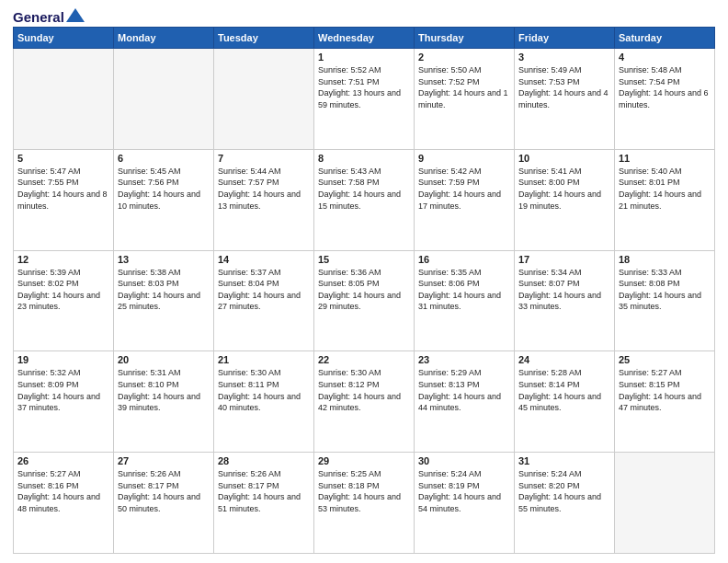 The width and height of the screenshot is (728, 563). What do you see at coordinates (464, 158) in the screenshot?
I see `day-number: 9` at bounding box center [464, 158].